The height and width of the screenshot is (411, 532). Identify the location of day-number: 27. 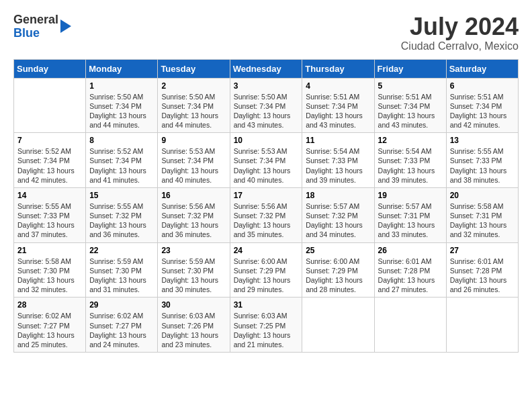
(482, 250).